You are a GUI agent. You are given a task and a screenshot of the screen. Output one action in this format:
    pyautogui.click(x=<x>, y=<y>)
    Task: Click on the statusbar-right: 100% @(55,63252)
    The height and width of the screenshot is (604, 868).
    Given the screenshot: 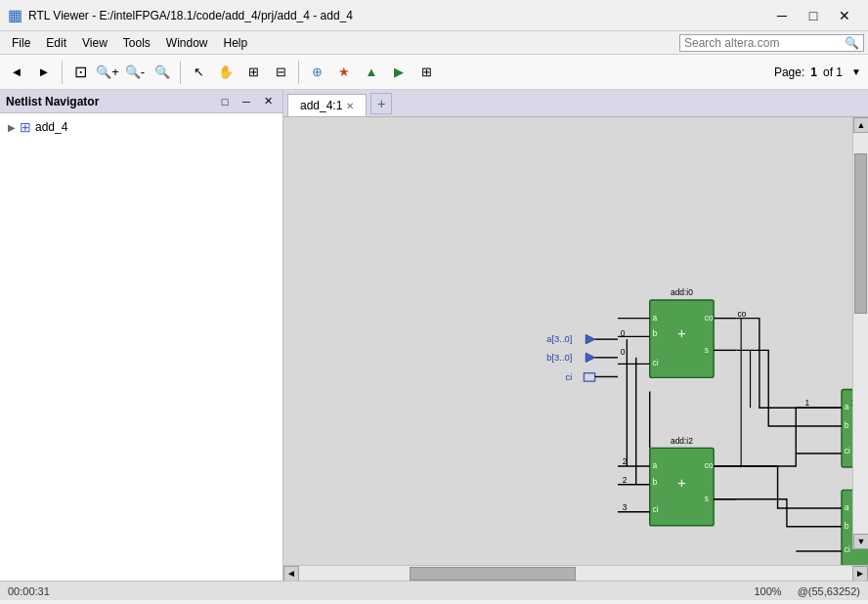 What is the action you would take?
    pyautogui.click(x=807, y=591)
    